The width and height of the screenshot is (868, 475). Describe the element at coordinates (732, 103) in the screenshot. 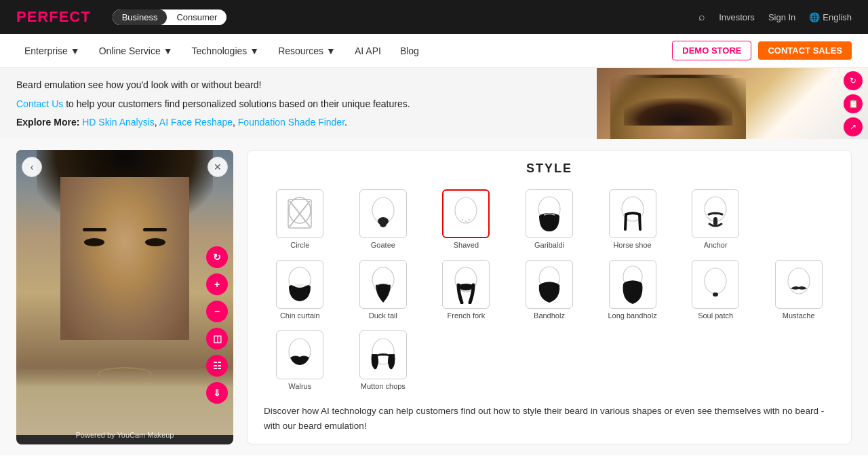

I see `banner-image: ↻ 📋 ↗` at that location.